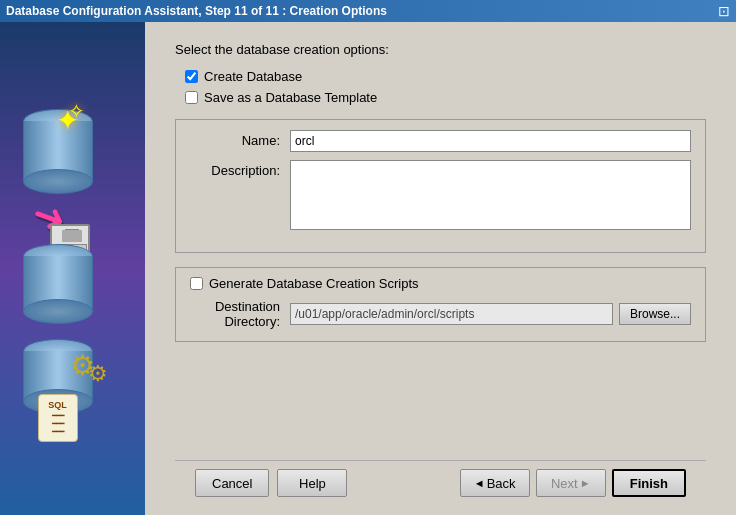 This screenshot has height=515, width=736. I want to click on description-label: Description:, so click(235, 169).